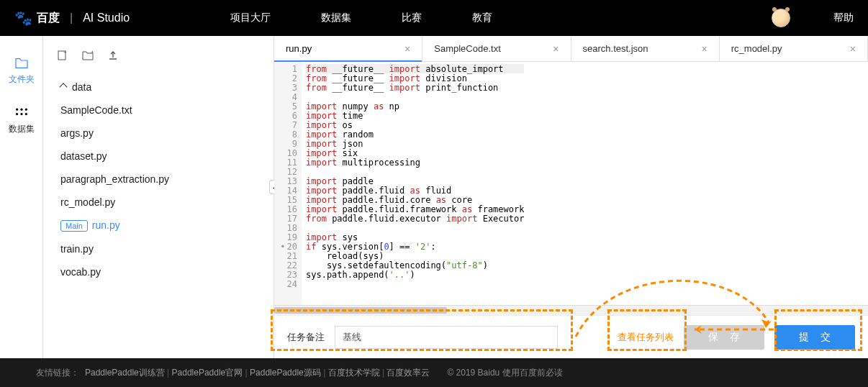 This screenshot has width=868, height=387. What do you see at coordinates (408, 373) in the screenshot?
I see `footer-link: 百度效率云` at bounding box center [408, 373].